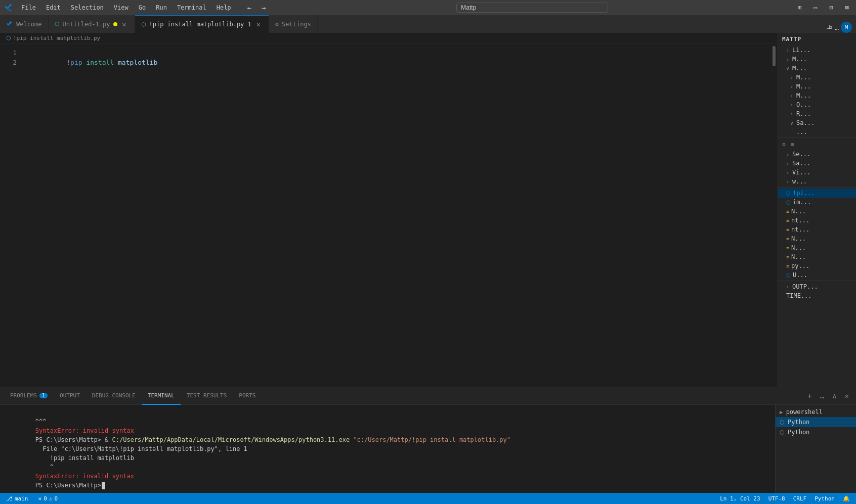 This screenshot has width=856, height=504. I want to click on nav-arrows: ← →, so click(257, 8).